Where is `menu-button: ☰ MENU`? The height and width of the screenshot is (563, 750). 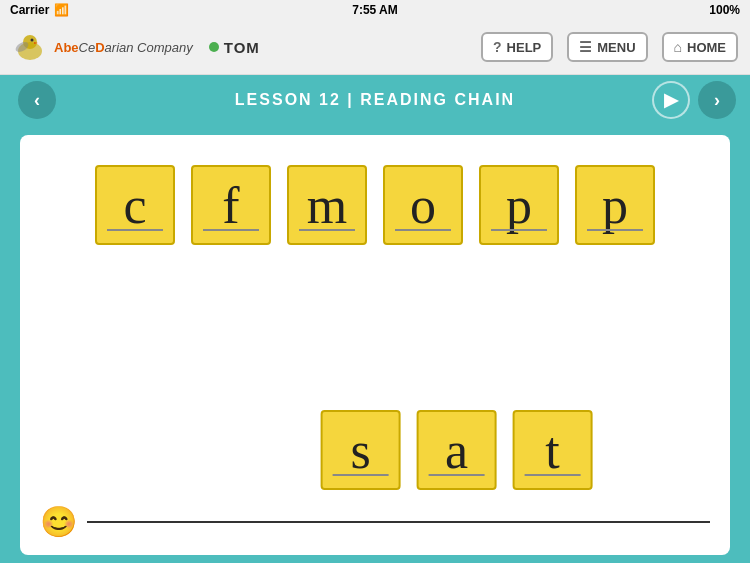 menu-button: ☰ MENU is located at coordinates (607, 47).